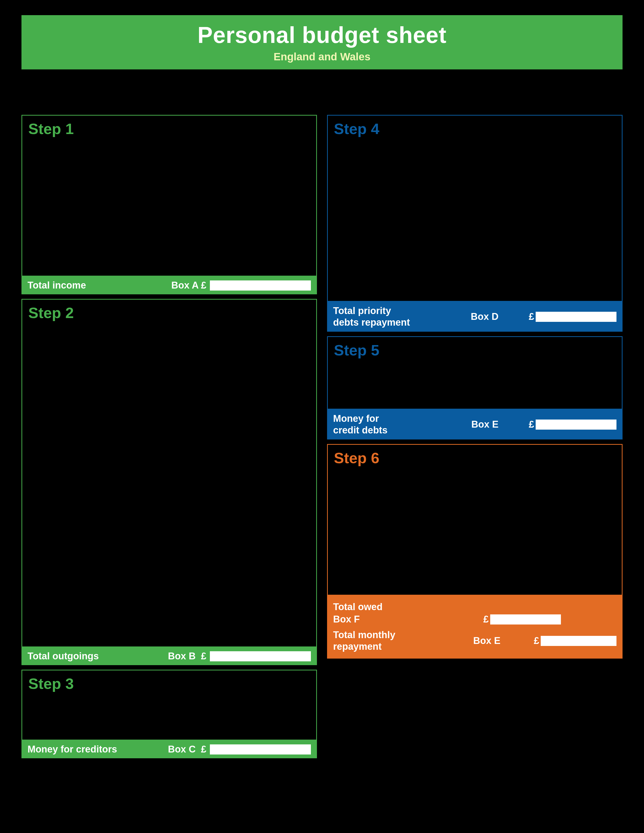 The height and width of the screenshot is (833, 644). Describe the element at coordinates (169, 714) in the screenshot. I see `step3-panel: Step 3 Money for creditors Box C £` at that location.